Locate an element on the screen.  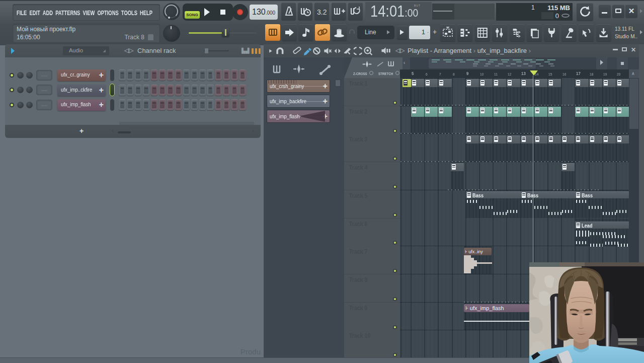
svg-text: 3.2 is located at coordinates (322, 12).